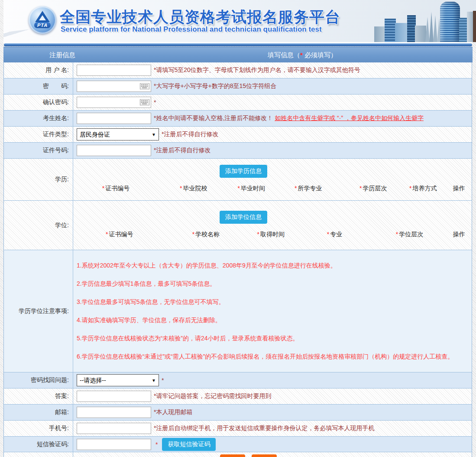 Image resolution: width=476 pixels, height=457 pixels. What do you see at coordinates (155, 102) in the screenshot?
I see `confirm-password-hint: *` at bounding box center [155, 102].